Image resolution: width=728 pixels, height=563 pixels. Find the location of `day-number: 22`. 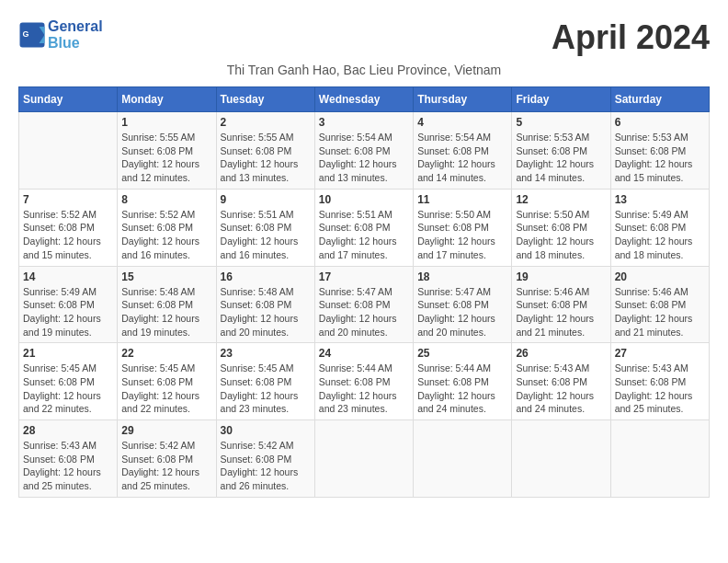

day-number: 22 is located at coordinates (166, 353).